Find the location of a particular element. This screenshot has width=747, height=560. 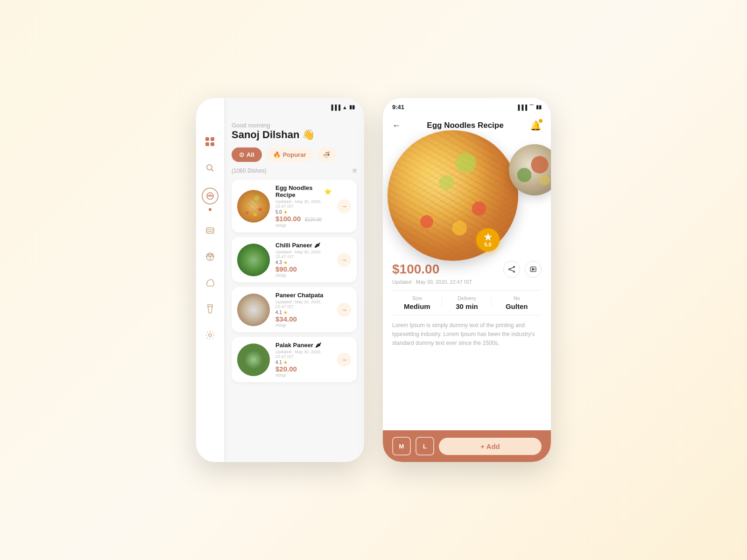

sidebar-brain-icon is located at coordinates (210, 283).